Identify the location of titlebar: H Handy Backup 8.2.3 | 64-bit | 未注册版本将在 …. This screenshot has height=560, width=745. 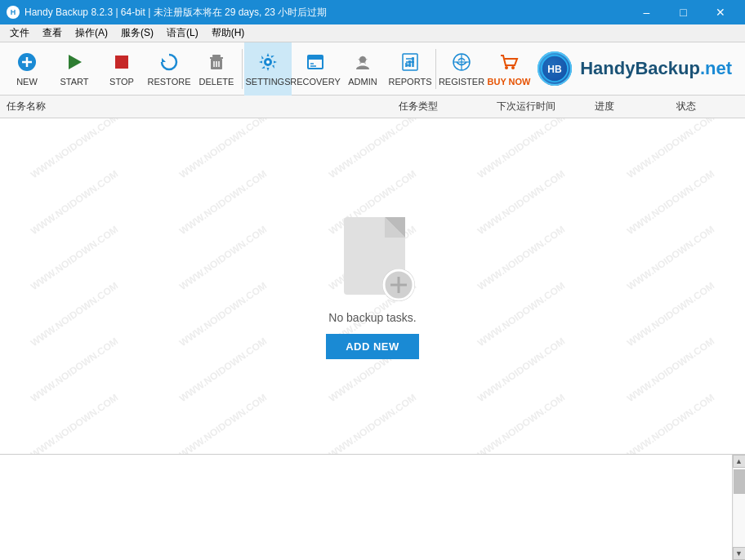
(372, 12).